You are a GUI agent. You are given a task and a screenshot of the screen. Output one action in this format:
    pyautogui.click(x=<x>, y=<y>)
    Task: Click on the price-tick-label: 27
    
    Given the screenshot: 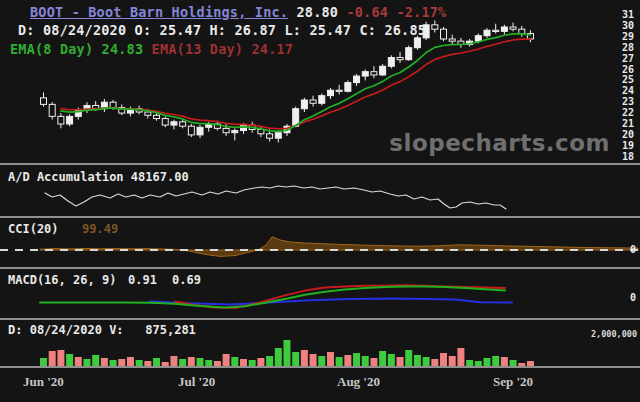 What is the action you would take?
    pyautogui.click(x=621, y=58)
    